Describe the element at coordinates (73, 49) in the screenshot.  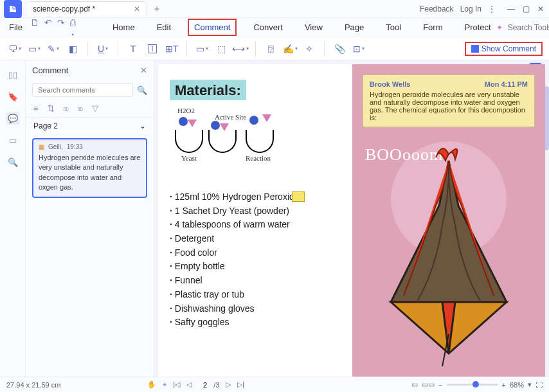
I see `eraser-tool: ◧` at that location.